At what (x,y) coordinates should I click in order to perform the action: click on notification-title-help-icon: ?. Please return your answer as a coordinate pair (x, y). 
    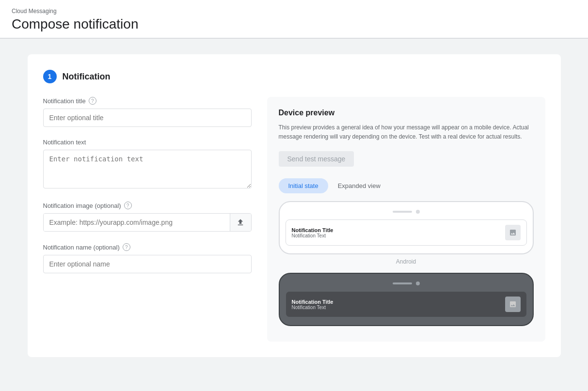
    Looking at the image, I should click on (93, 101).